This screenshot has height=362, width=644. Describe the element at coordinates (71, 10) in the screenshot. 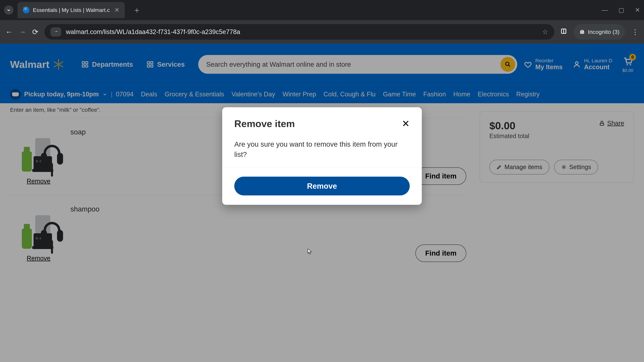

I see `browser-tab: Essentials | My Lists | Walmart.c ✕` at that location.